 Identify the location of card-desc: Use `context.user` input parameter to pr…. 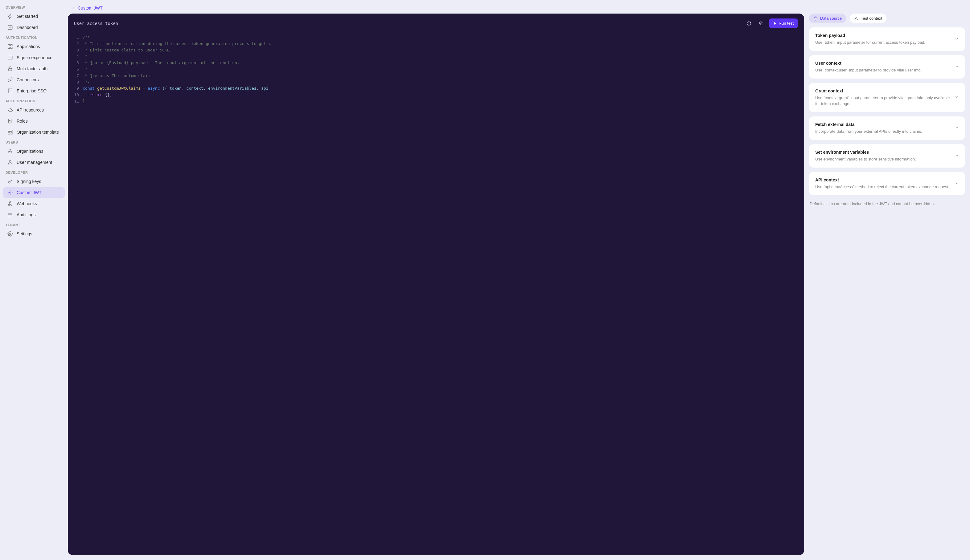
(868, 70).